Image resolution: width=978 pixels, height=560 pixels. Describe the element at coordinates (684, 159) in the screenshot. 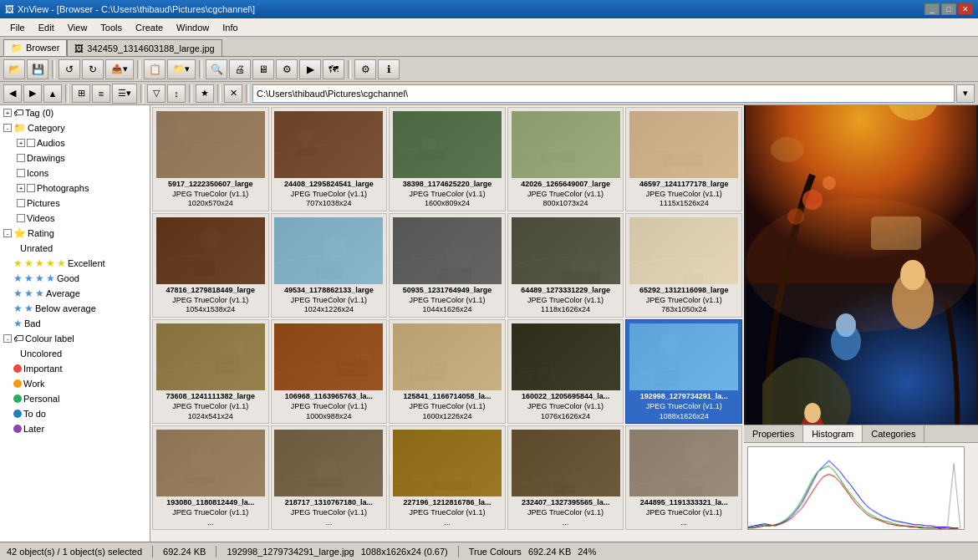

I see `thumbnail-item-5: 46597_1241177178_largeJPEG TrueColor (v1…` at that location.